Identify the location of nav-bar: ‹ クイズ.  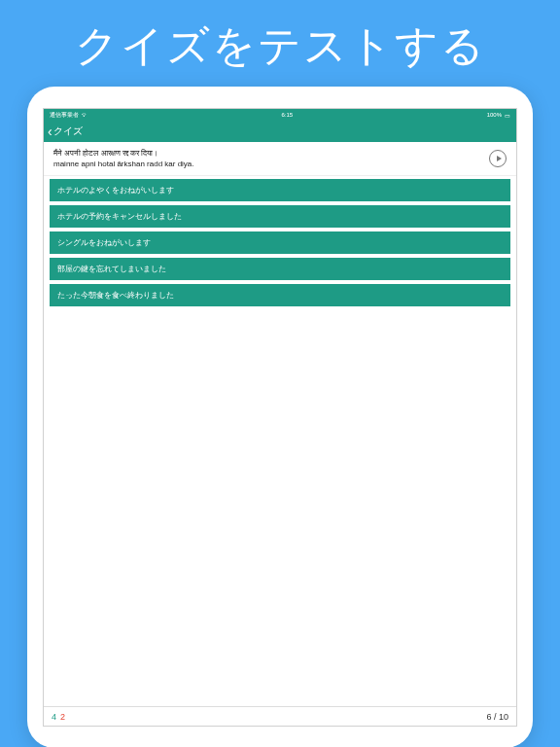
(280, 131).